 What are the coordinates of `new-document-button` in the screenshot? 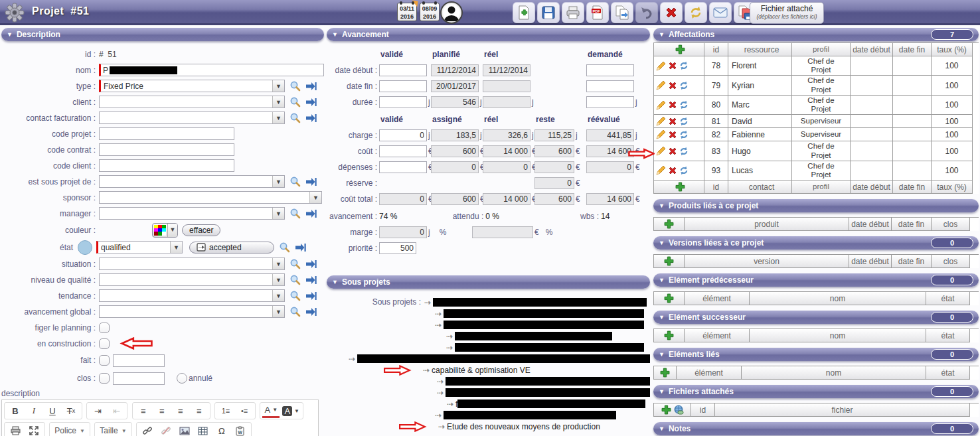 It's located at (524, 13).